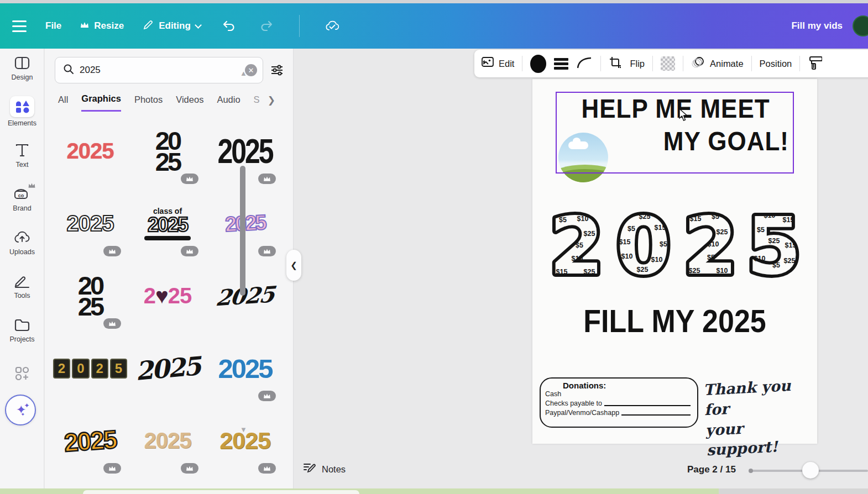 The image size is (868, 494). Describe the element at coordinates (190, 179) in the screenshot. I see `premium-crown-badge` at that location.